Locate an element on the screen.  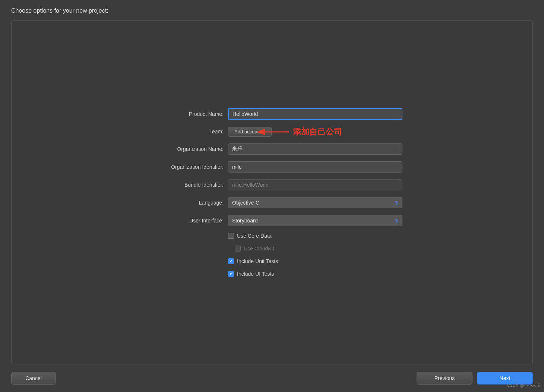
watermark: CSDN @小小米乐 is located at coordinates (524, 385).